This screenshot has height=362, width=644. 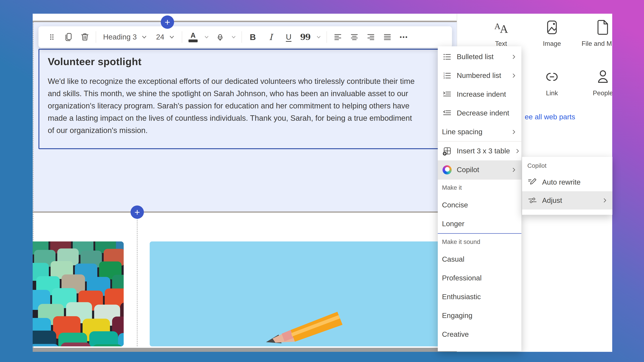 I want to click on font-color-swatch, so click(x=193, y=41).